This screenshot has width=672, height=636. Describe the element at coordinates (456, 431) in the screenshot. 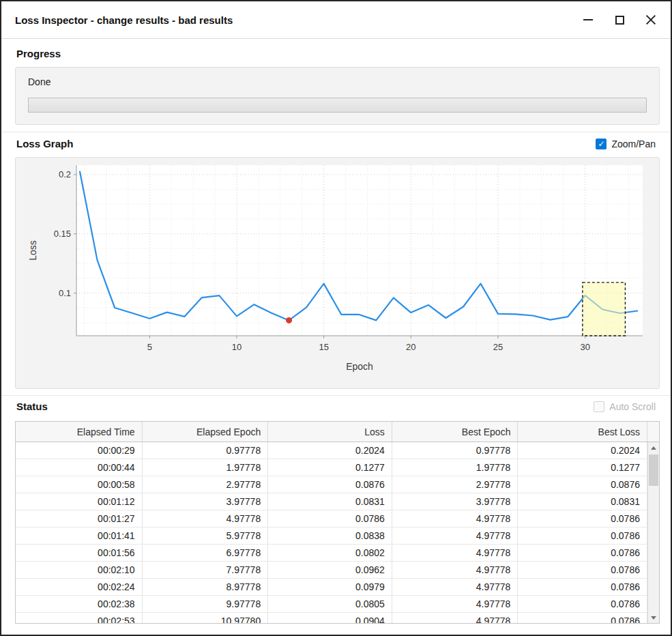

I see `column-header: Best Epoch` at that location.